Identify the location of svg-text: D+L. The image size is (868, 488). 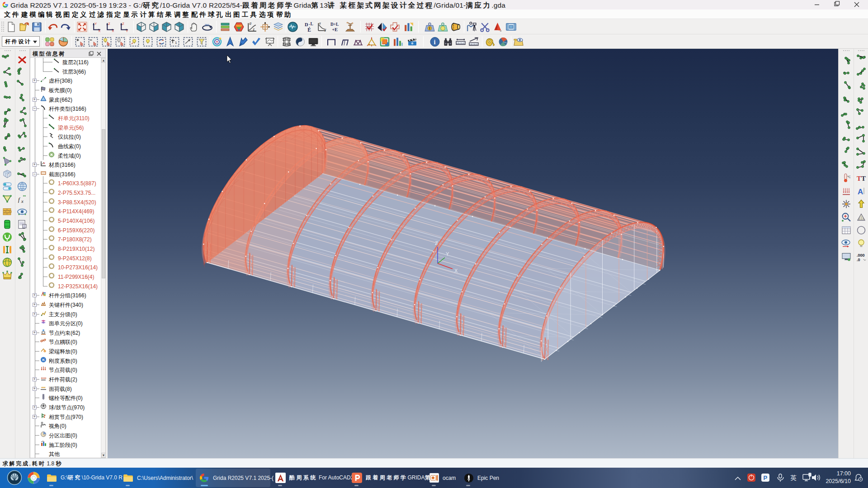
(335, 24).